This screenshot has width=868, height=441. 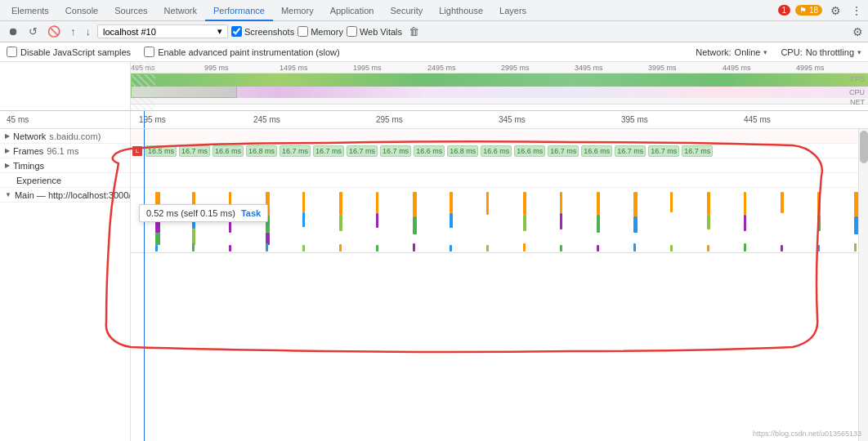 What do you see at coordinates (461, 11) in the screenshot?
I see `tab-lighthouse: Lighthouse` at bounding box center [461, 11].